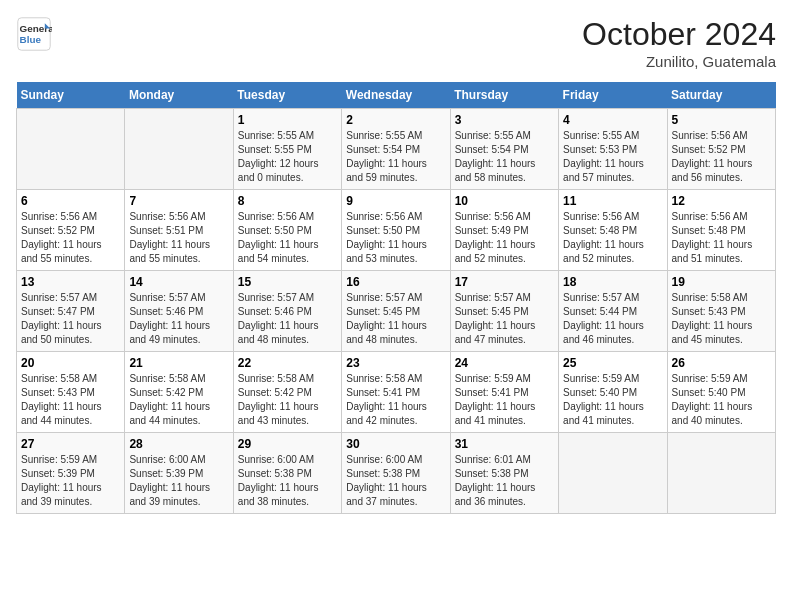  Describe the element at coordinates (178, 282) in the screenshot. I see `day-number: 14` at that location.